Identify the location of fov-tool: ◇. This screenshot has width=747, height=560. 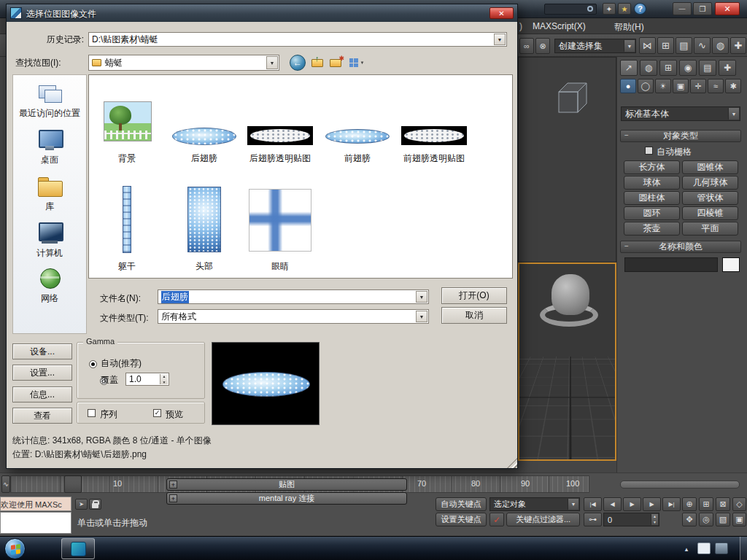
(740, 505).